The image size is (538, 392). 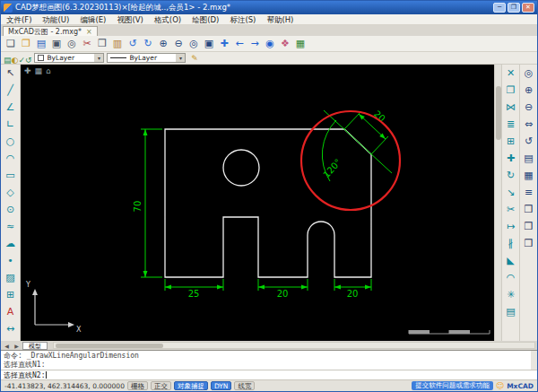 What do you see at coordinates (22, 60) in the screenshot?
I see `layer-current-icon: ✓` at bounding box center [22, 60].